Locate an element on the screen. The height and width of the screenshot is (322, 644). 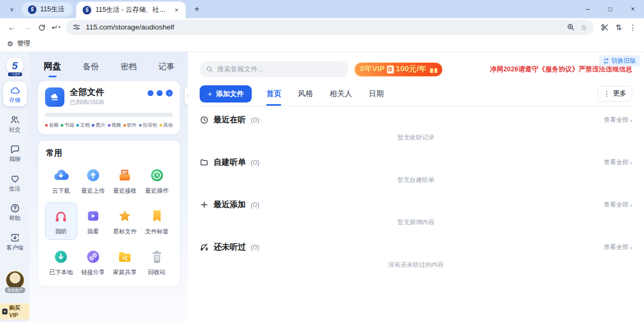
tile-recent-received: 最近接收 is located at coordinates (125, 180).